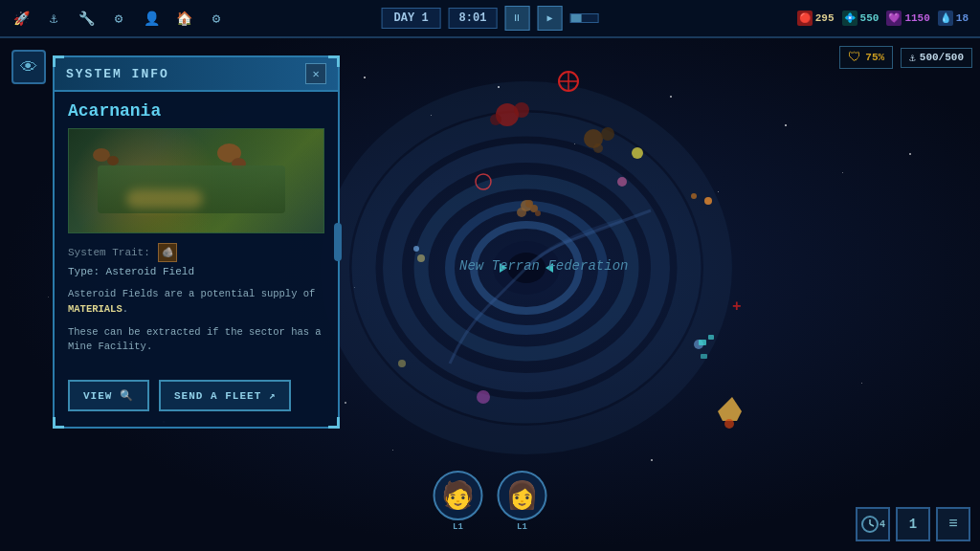 The height and width of the screenshot is (551, 980). What do you see at coordinates (490, 19) in the screenshot?
I see `top-toolbar: 🚀 ⚓ 🔧 ⚙️ 👤 🏠 ⚙ DAY 1 8:01 ⏸ ▶ 🔴 295 💠 55…` at bounding box center [490, 19].